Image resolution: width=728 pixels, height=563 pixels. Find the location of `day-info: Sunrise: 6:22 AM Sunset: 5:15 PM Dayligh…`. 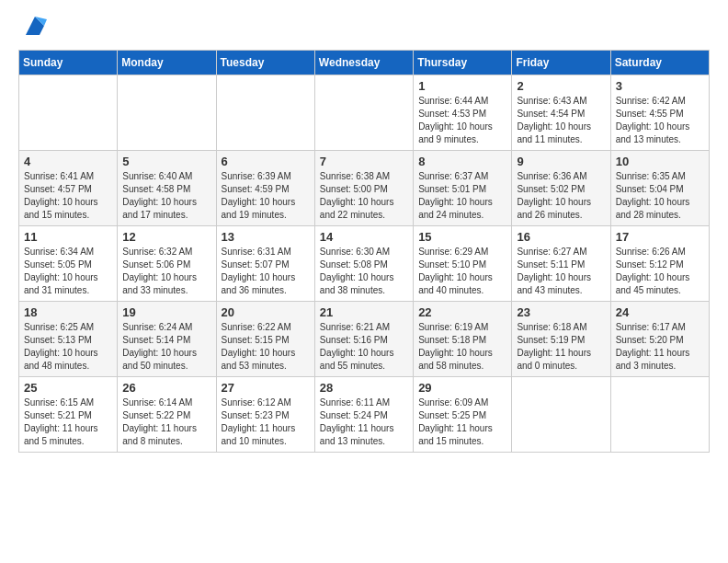

day-info: Sunrise: 6:22 AM Sunset: 5:15 PM Dayligh… is located at coordinates (266, 347).